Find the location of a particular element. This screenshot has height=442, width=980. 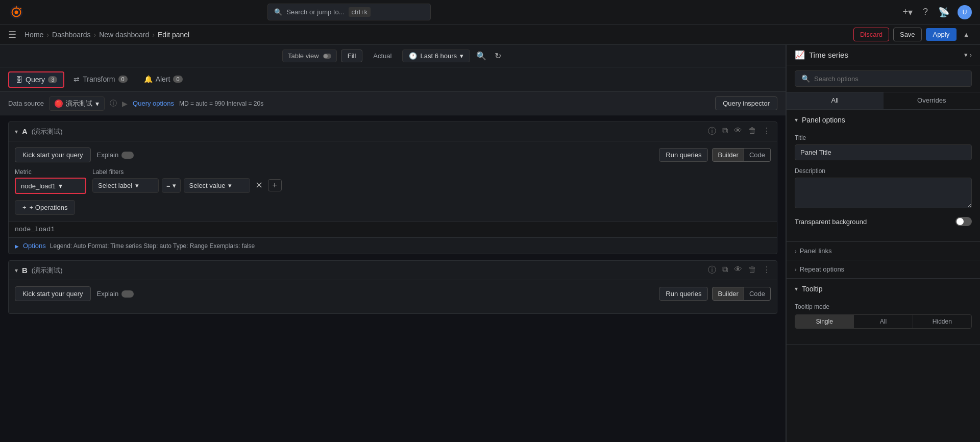

database-icon: 🗄 is located at coordinates (19, 80).